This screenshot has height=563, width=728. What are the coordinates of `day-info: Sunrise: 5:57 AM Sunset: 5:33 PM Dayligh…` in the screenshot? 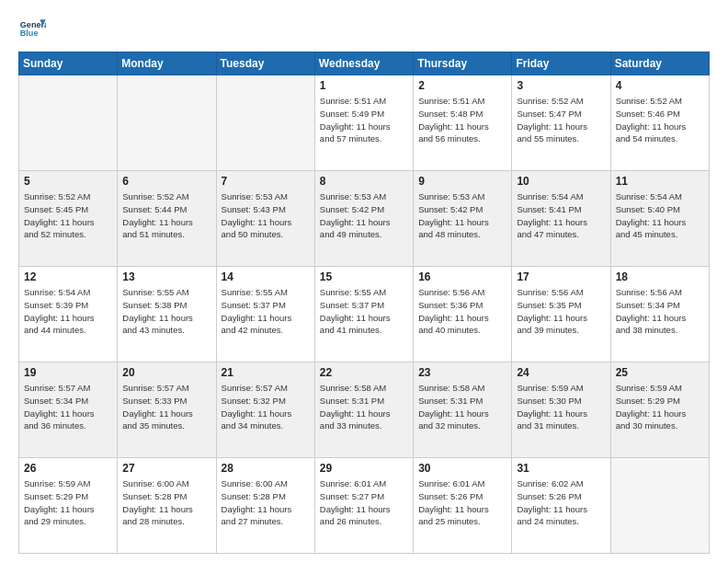 It's located at (166, 407).